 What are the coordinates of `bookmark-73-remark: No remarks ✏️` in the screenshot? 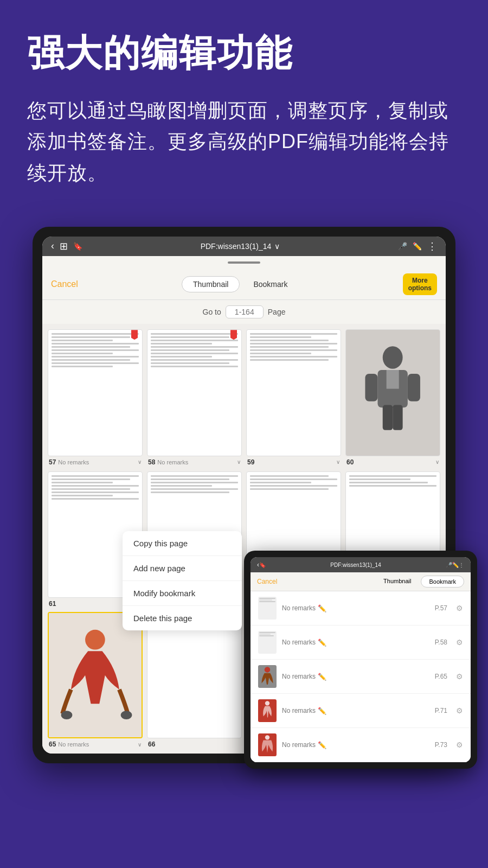 It's located at (356, 745).